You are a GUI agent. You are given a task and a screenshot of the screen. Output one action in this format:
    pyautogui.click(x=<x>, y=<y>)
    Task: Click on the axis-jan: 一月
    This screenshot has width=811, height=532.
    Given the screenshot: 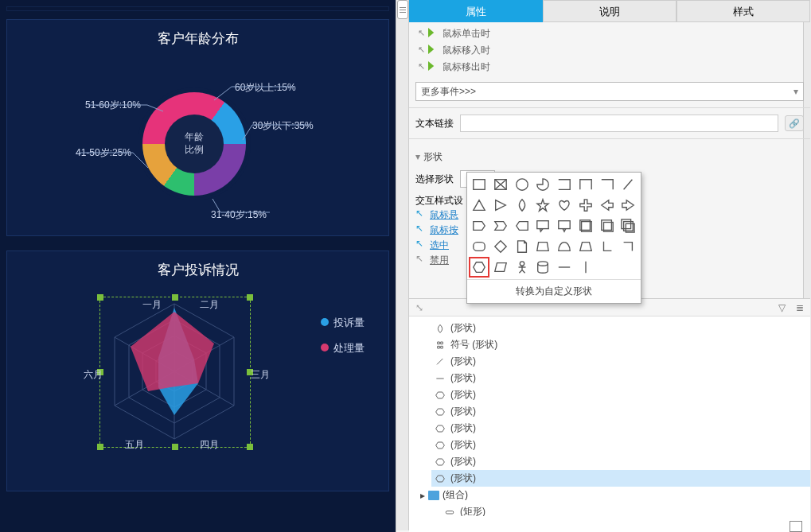 What is the action you would take?
    pyautogui.click(x=152, y=305)
    